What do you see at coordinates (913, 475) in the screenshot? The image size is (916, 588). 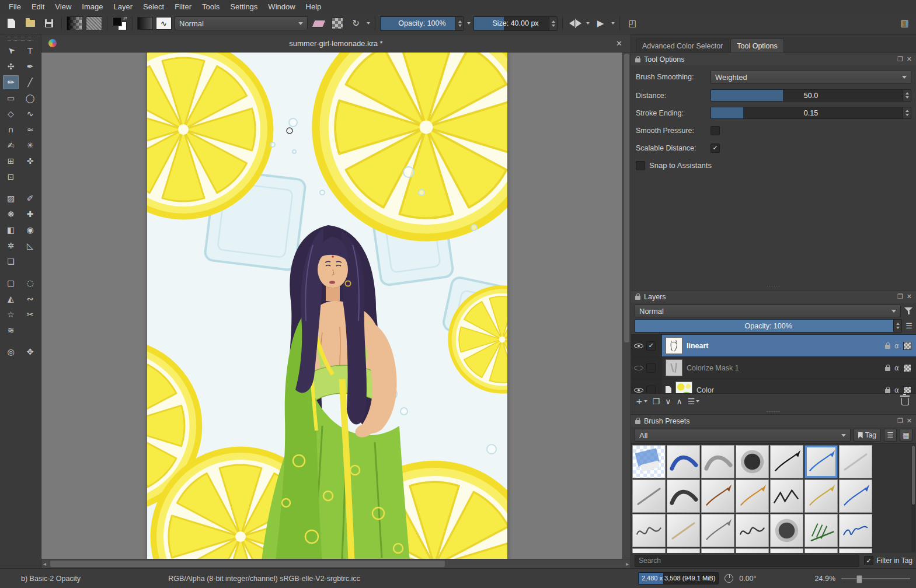 I see `brush-grid-scrollbar-thumb` at bounding box center [913, 475].